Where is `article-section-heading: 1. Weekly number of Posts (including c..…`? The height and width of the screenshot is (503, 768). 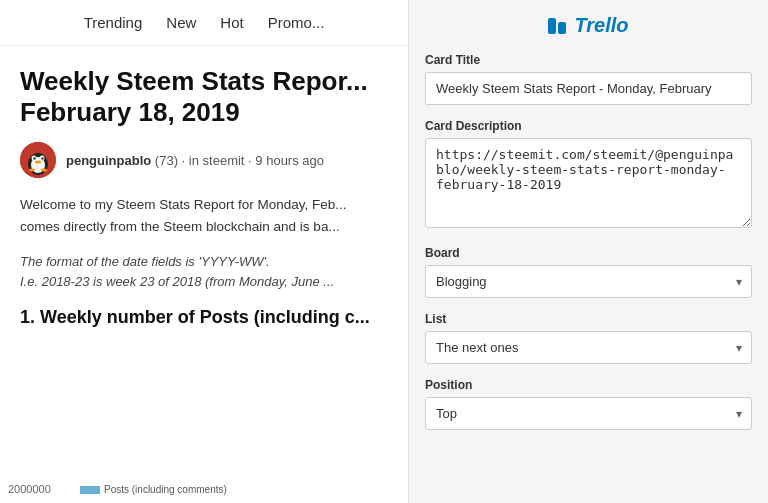 article-section-heading: 1. Weekly number of Posts (including c..… is located at coordinates (204, 318).